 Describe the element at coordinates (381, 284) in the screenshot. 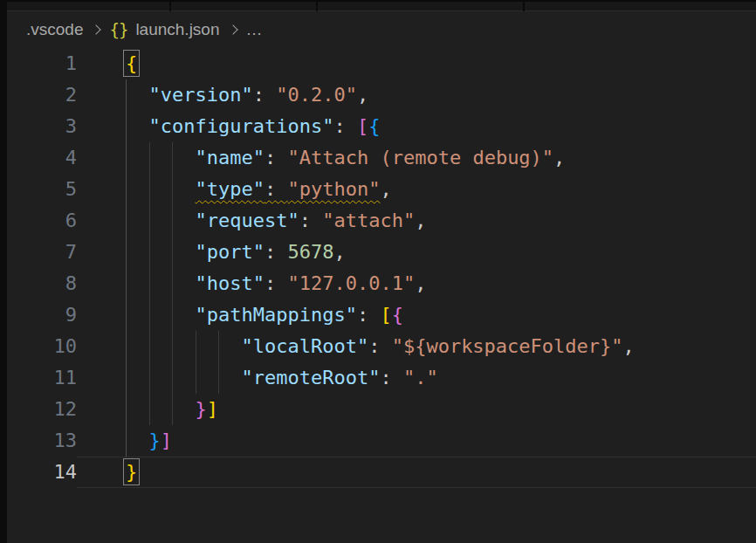

I see `code-line: 8 "host": "127.0.0.1",` at that location.